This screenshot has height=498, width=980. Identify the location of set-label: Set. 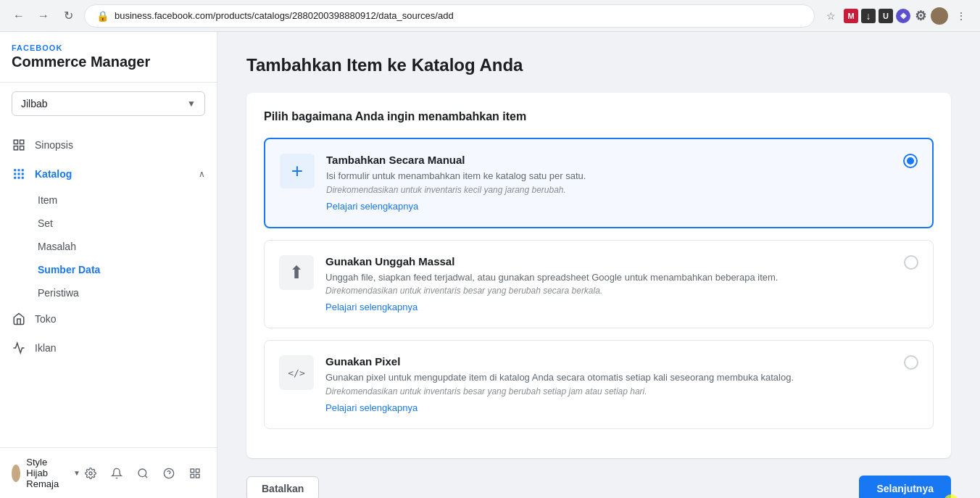
(45, 223).